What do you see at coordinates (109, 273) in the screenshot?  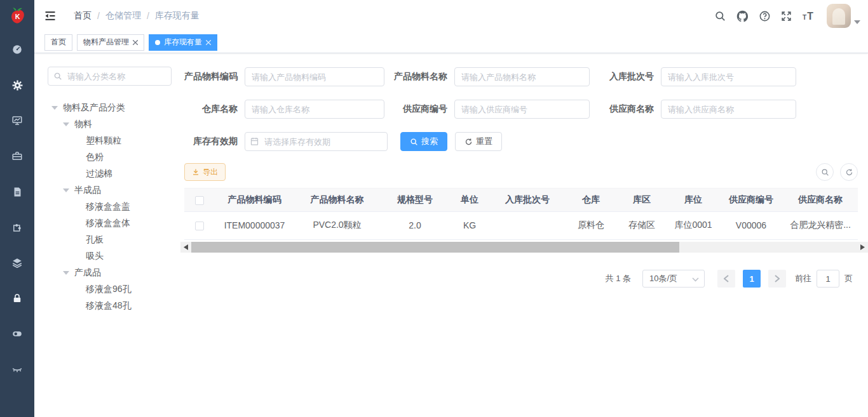 I see `tree-node-finished: 产成品` at bounding box center [109, 273].